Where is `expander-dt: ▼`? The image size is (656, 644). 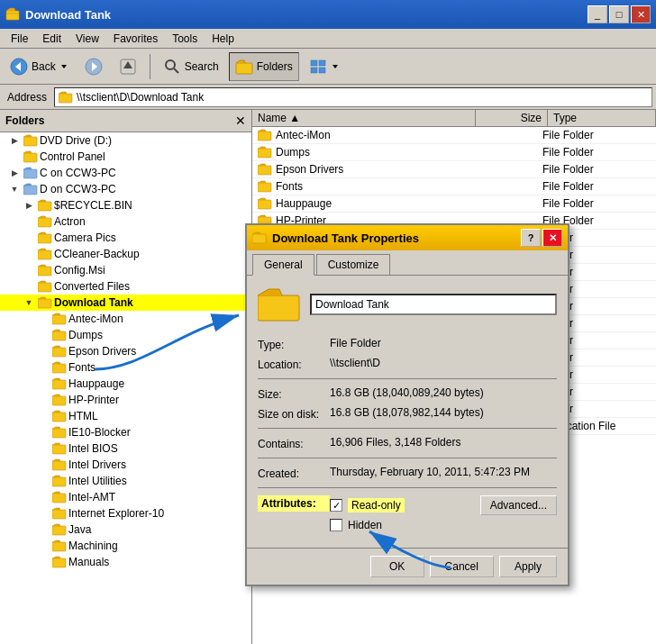 expander-dt: ▼ is located at coordinates (29, 303).